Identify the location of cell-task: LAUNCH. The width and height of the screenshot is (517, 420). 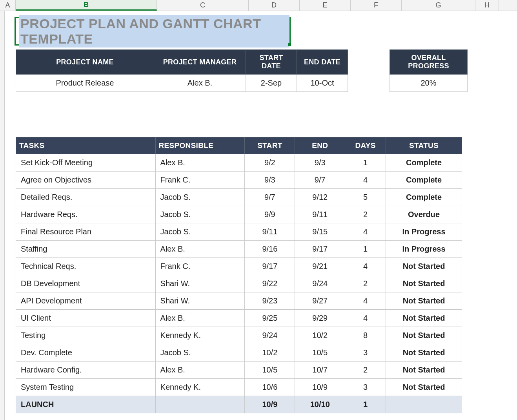
(86, 405).